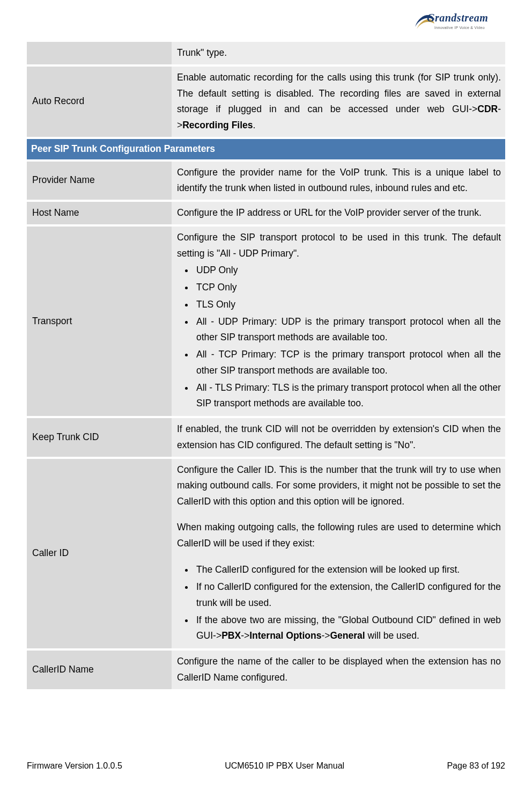  I want to click on page-footer: Firmware Version 1.0.0.5 UCM6510 IP PBX …, so click(266, 766).